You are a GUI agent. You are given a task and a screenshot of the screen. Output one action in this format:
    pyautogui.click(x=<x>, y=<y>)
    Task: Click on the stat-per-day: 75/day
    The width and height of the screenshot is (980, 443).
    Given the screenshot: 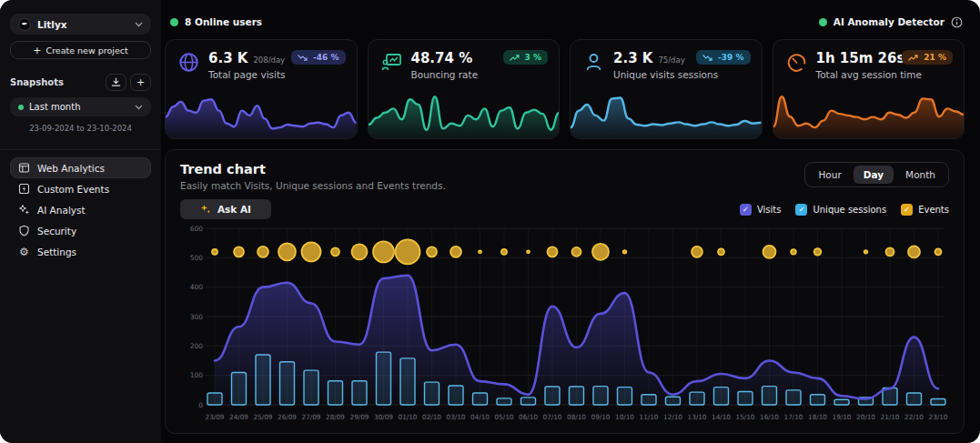 What is the action you would take?
    pyautogui.click(x=672, y=60)
    